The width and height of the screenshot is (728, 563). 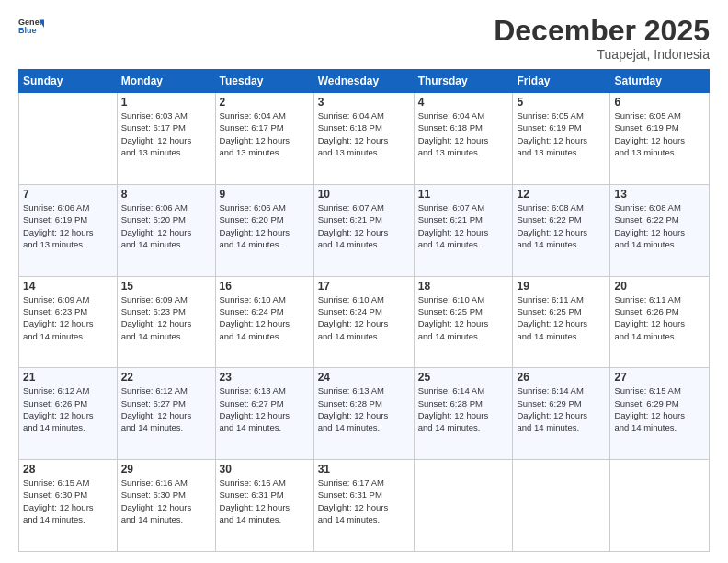 What do you see at coordinates (265, 500) in the screenshot?
I see `day-info: Sunrise: 6:16 AMSunset: 6:31 PMDaylight:…` at bounding box center [265, 500].